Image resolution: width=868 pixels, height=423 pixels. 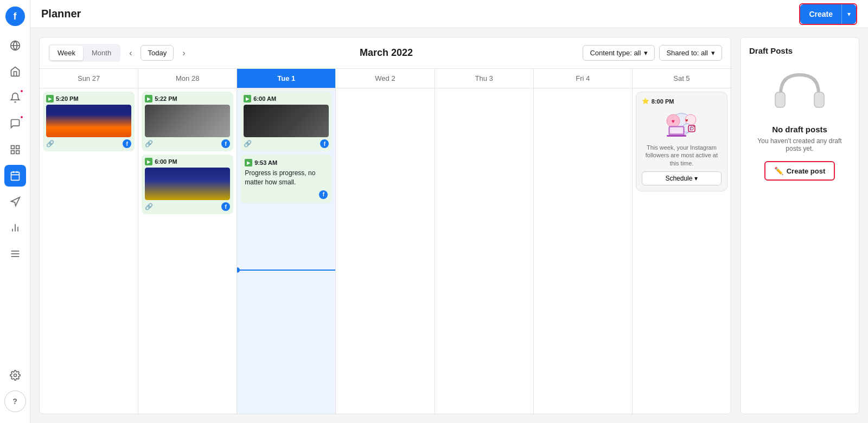 What do you see at coordinates (386, 53) in the screenshot?
I see `month-title: March 2022` at bounding box center [386, 53].